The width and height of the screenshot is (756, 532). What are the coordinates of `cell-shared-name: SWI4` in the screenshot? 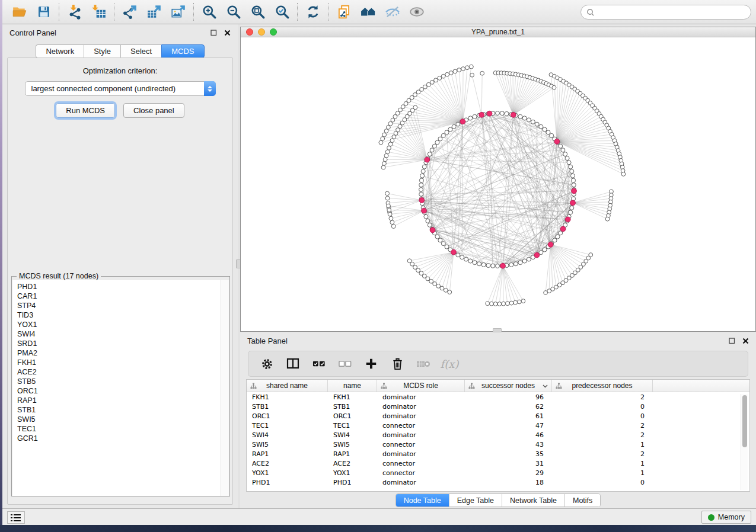 It's located at (287, 435).